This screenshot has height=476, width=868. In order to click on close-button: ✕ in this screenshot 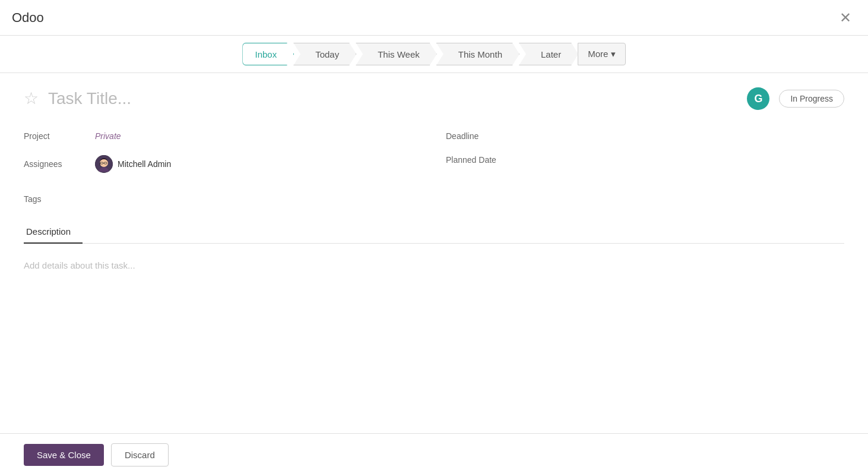, I will do `click(845, 18)`.